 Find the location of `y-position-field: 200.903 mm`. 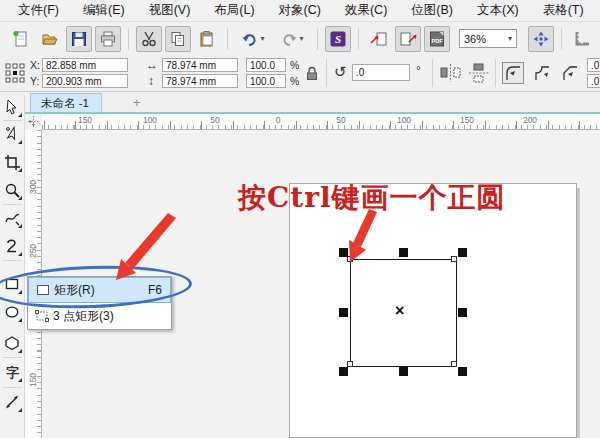

y-position-field: 200.903 mm is located at coordinates (85, 81).